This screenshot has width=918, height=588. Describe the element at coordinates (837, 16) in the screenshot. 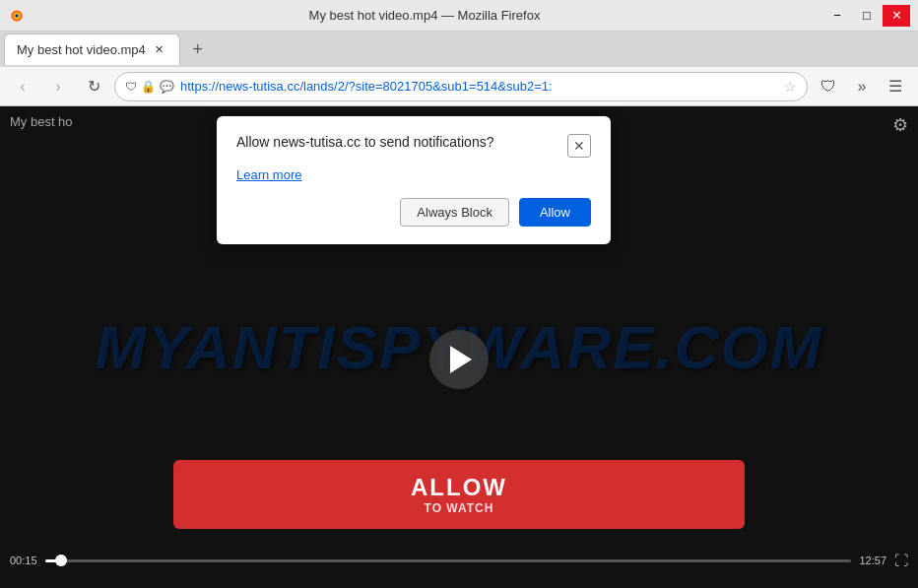

I see `minimize-button: −` at that location.